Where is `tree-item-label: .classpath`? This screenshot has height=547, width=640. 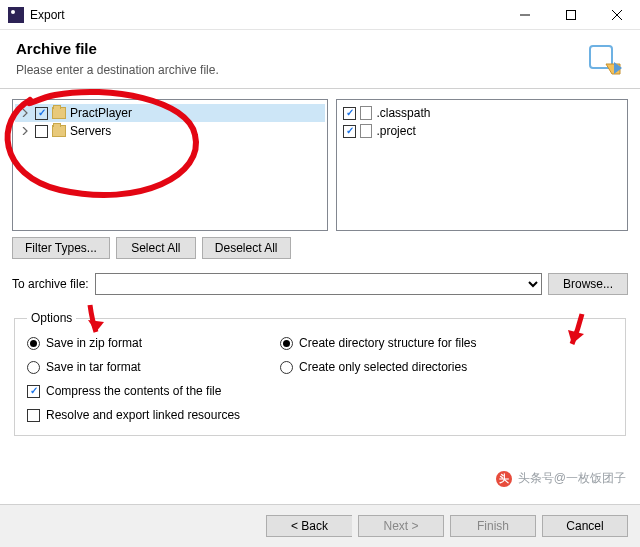
tree-item-label: .classpath is located at coordinates (403, 113).